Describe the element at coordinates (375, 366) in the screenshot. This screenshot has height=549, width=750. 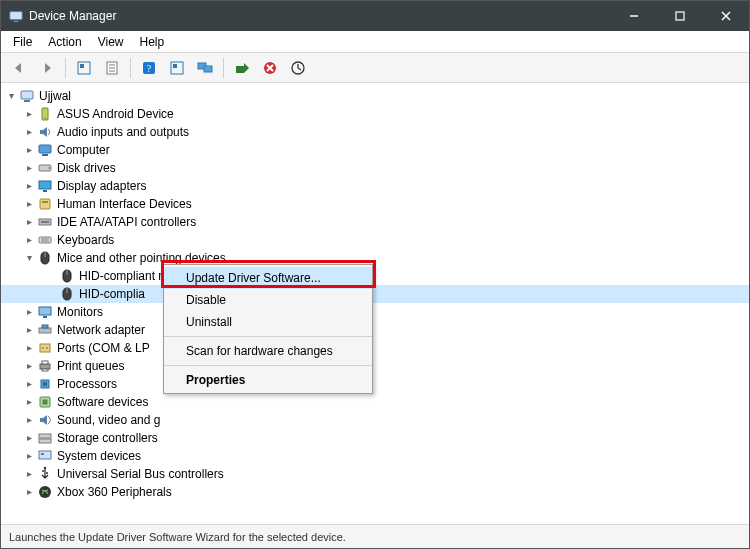
I see `tree-category: ▸Print queues` at that location.